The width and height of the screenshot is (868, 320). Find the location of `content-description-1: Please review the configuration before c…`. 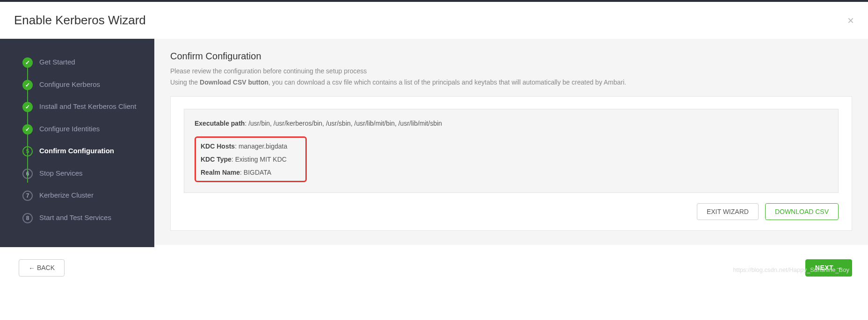

content-description-1: Please review the configuration before c… is located at coordinates (511, 71).